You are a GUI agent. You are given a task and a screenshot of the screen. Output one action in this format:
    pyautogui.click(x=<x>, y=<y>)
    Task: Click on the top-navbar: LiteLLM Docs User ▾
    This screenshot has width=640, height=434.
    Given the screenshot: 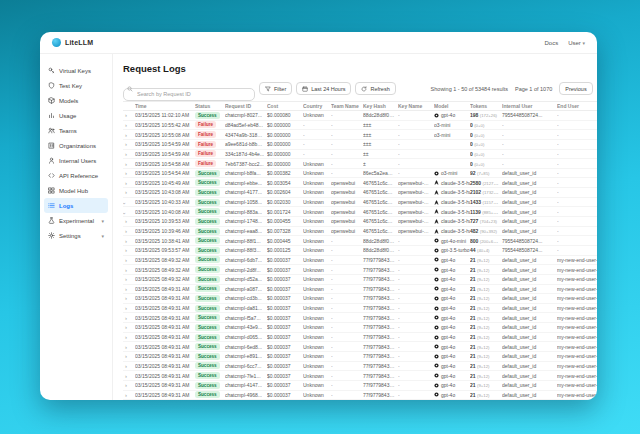 What is the action you would take?
    pyautogui.click(x=318, y=43)
    